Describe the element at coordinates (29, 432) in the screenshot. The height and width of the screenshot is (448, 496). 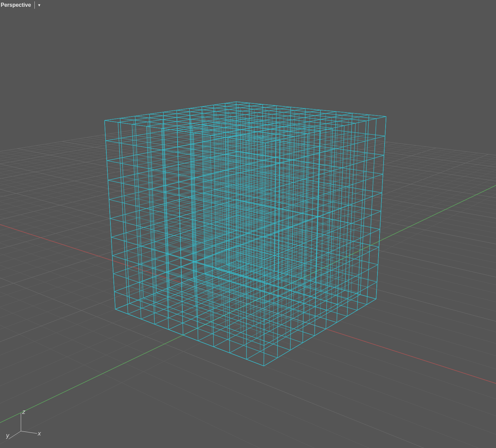
I see `gizmo-x-axis` at that location.